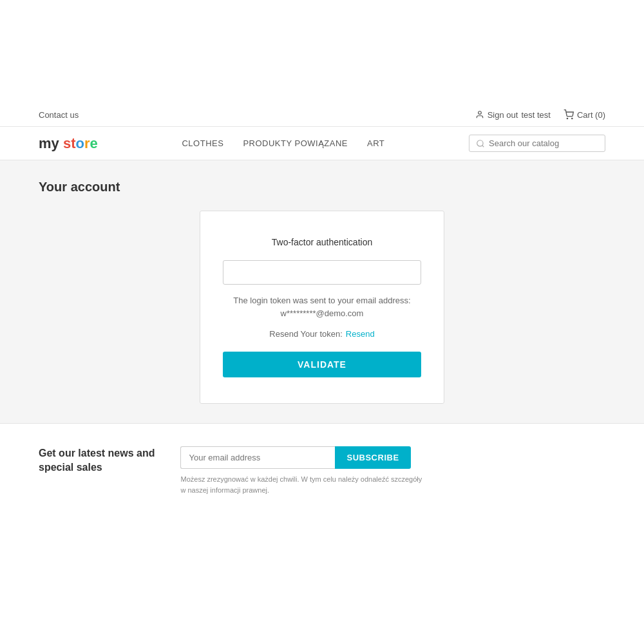 Image resolution: width=644 pixels, height=644 pixels. What do you see at coordinates (68, 144) in the screenshot?
I see `logo: my store` at bounding box center [68, 144].